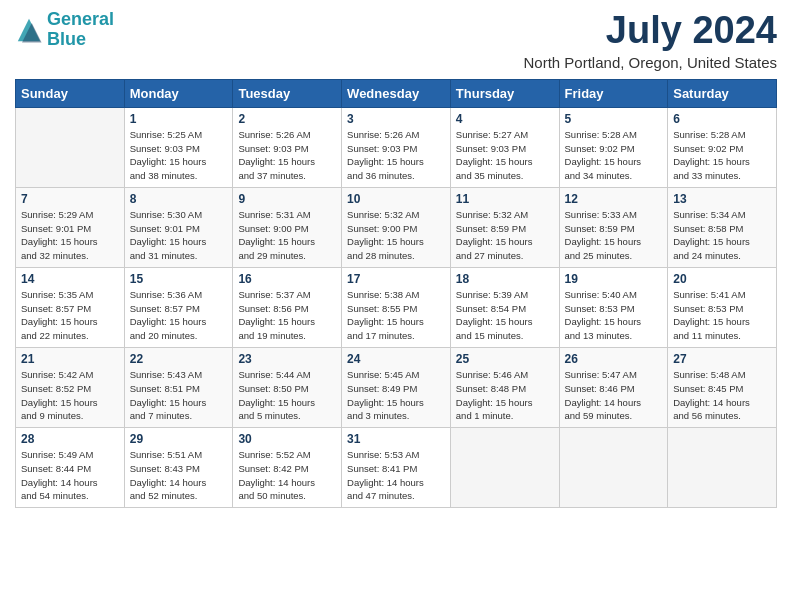 This screenshot has height=612, width=792. I want to click on calendar-cell: 17Sunrise: 5:38 AM Sunset: 8:55 PM Dayli…, so click(396, 307).